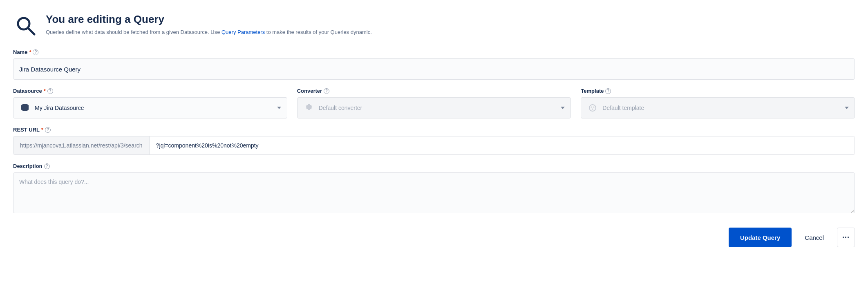 The image size is (868, 295). I want to click on description-textarea, so click(434, 193).